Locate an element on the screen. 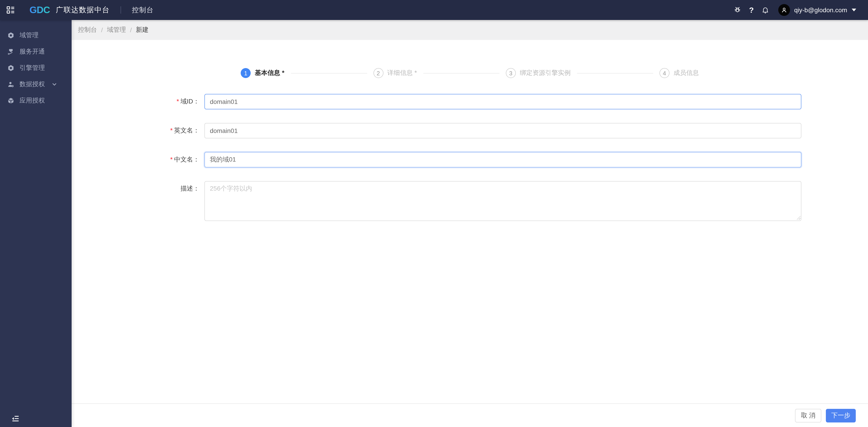 The height and width of the screenshot is (427, 868). next-step-button: 下一步 is located at coordinates (841, 416).